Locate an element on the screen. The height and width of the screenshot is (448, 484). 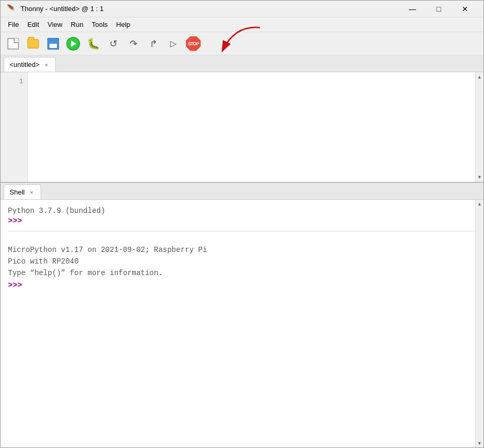
shell-tab: Shell × is located at coordinates (22, 192).